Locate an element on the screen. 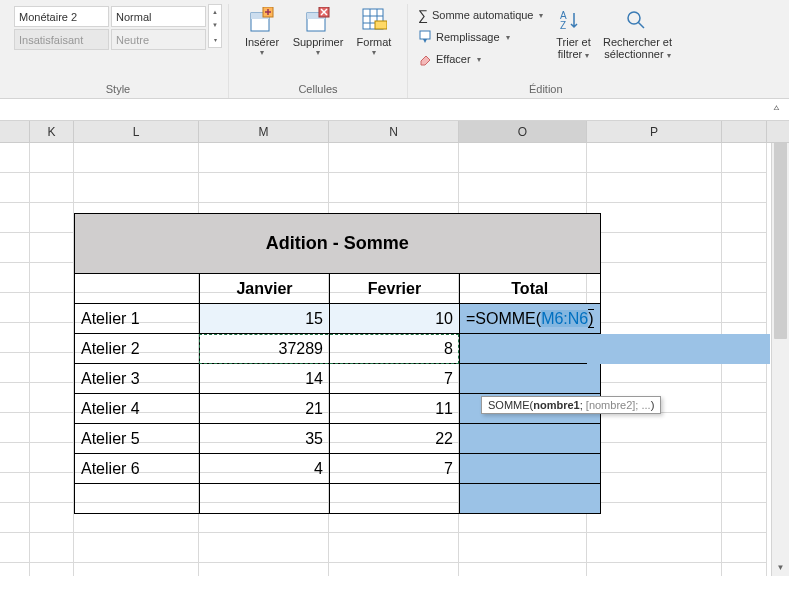 The image size is (789, 594). row-label is located at coordinates (138, 499).